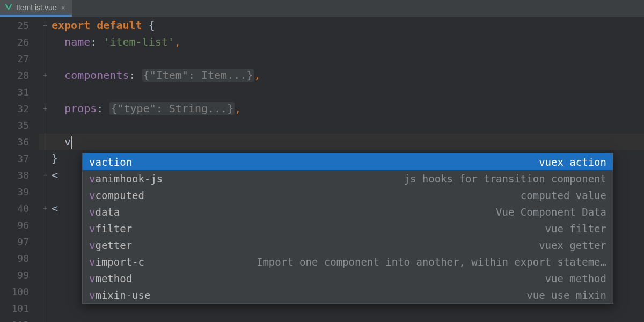 This screenshot has height=322, width=644. What do you see at coordinates (19, 170) in the screenshot?
I see `line-number-gutter: 2526272831323536373839409697989910010110…` at bounding box center [19, 170].